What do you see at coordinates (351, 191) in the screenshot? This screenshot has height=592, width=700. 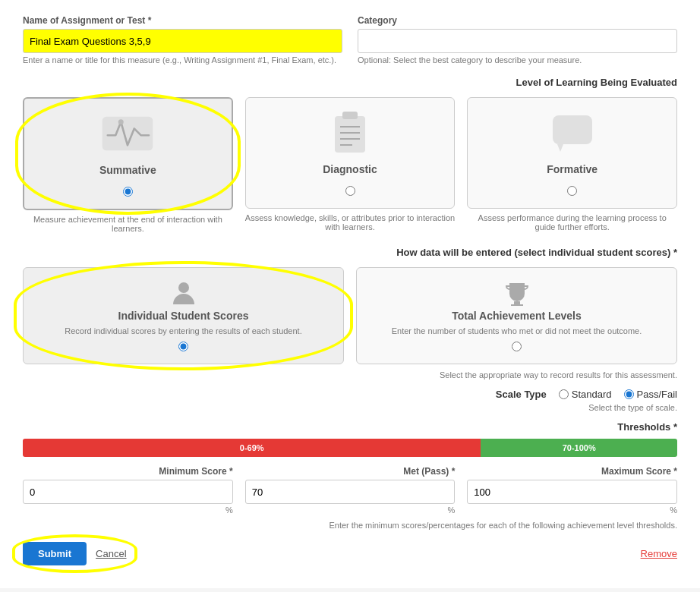 I see `diagnostic-radio` at bounding box center [351, 191].